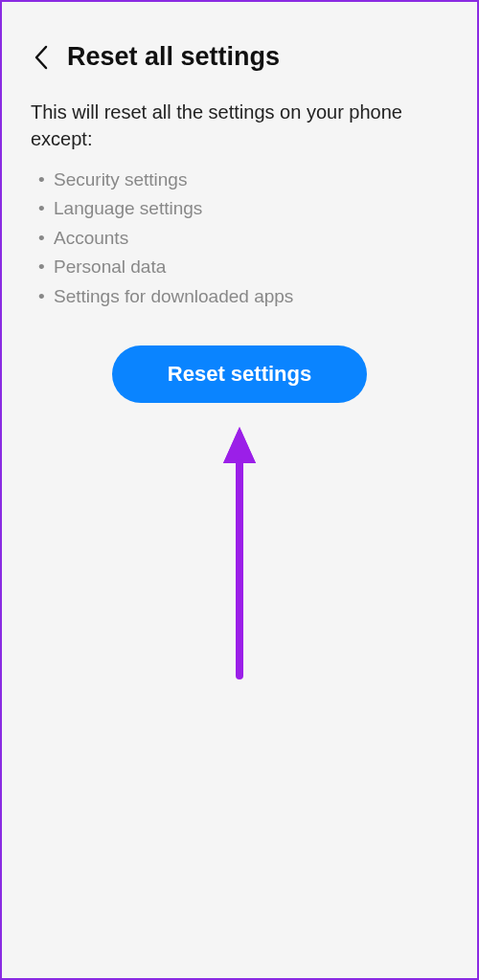 This screenshot has height=980, width=479. Describe the element at coordinates (251, 238) in the screenshot. I see `list-item: Accounts` at that location.